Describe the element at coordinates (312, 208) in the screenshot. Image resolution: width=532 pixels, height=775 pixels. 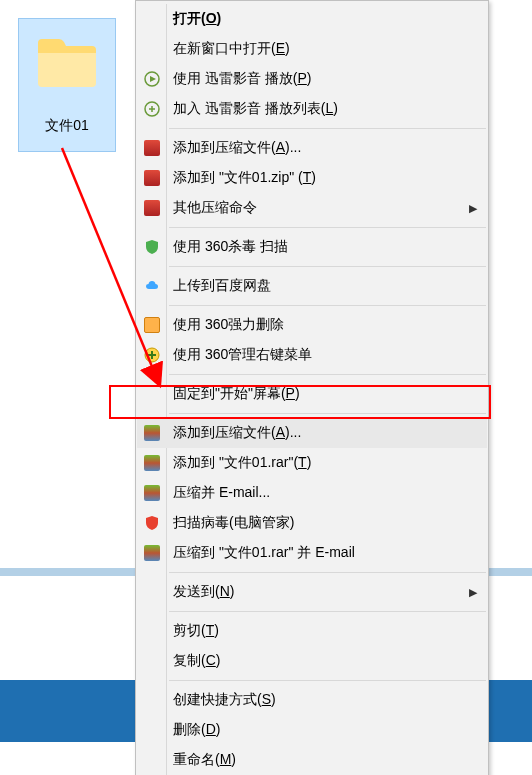
I see `menu-other-compress: 其他压缩命令 ▶` at that location.